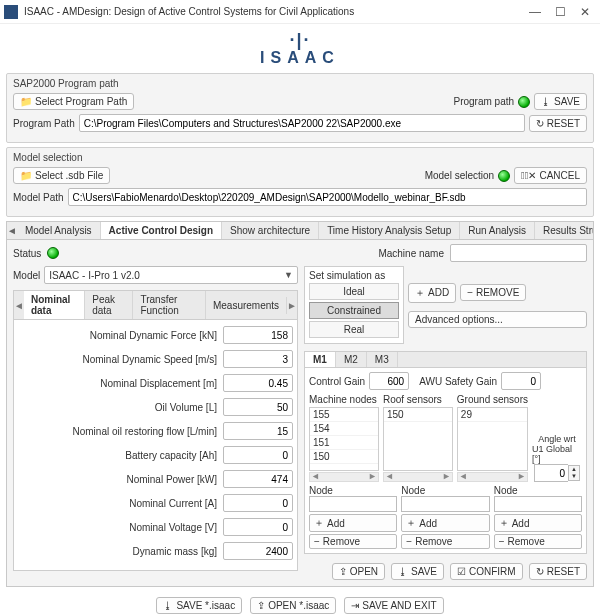 Image resolution: width=600 pixels, height=615 pixels. I want to click on app-icon, so click(11, 12).